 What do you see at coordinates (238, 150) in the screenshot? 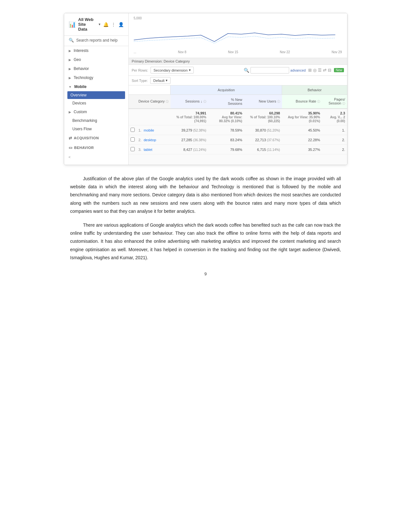
I see `table-row: 3. tablet 8,427 (11.24%) 79.68% 6,715 (1…` at bounding box center [238, 150].